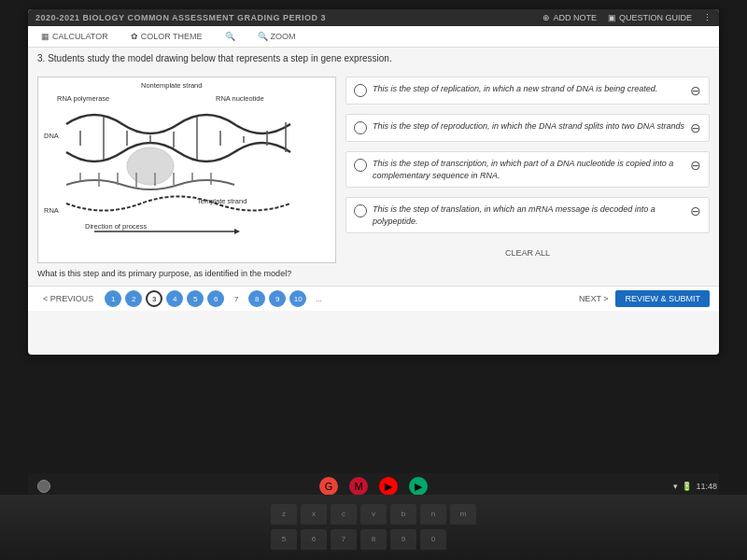  What do you see at coordinates (696, 91) in the screenshot?
I see `option-a-edge: ⊖` at bounding box center [696, 91].